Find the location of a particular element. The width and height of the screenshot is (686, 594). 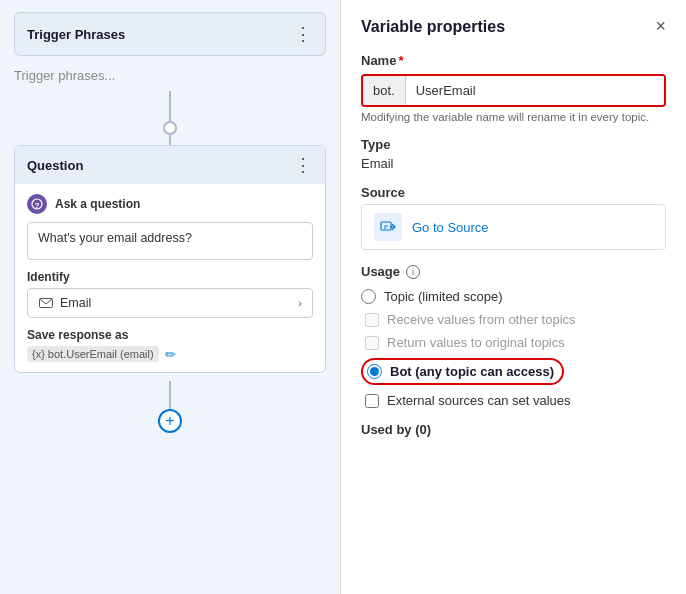

type-label: Type is located at coordinates (514, 144).